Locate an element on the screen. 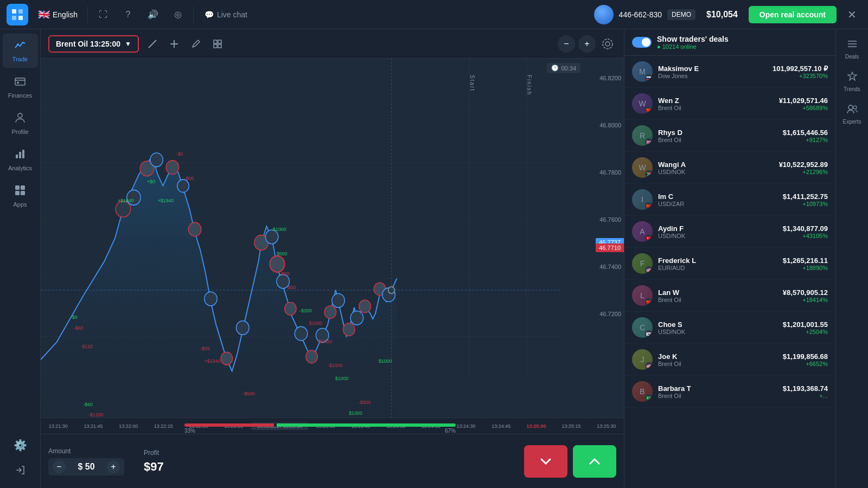  language-label: English is located at coordinates (65, 15).